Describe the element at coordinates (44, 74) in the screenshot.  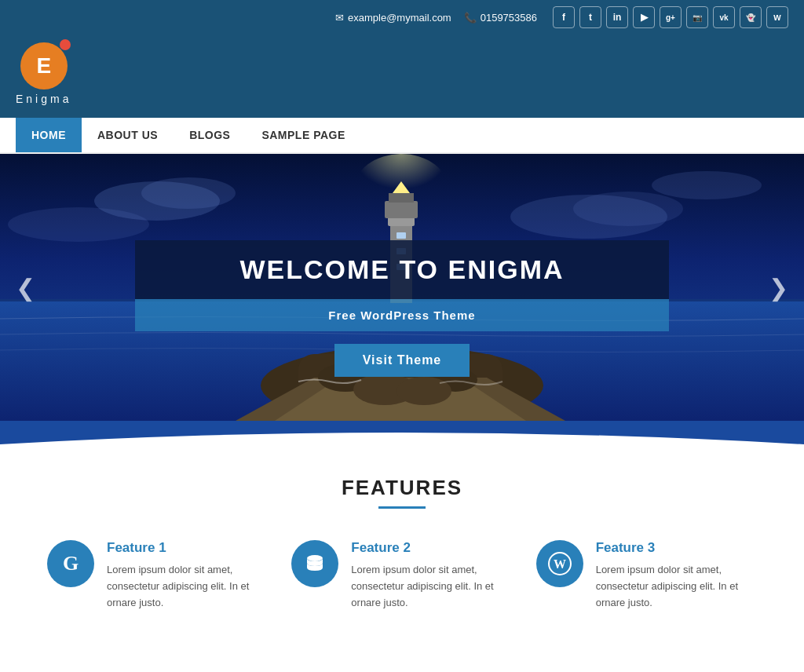
I see `site-logo: E Enigma` at that location.